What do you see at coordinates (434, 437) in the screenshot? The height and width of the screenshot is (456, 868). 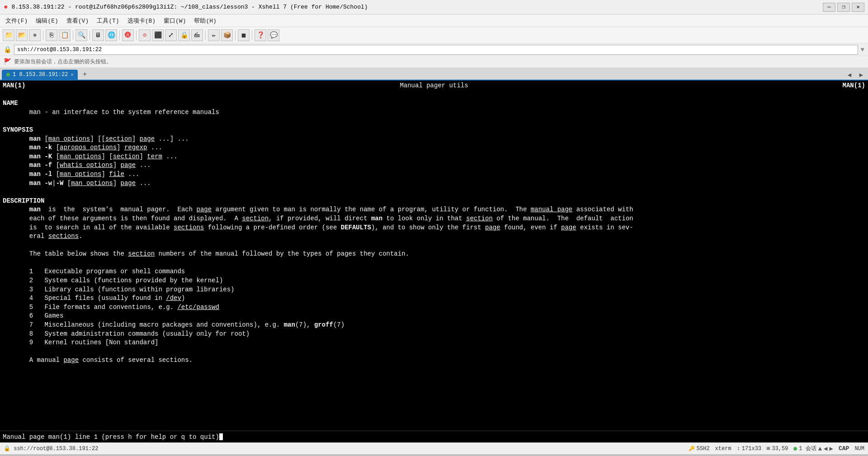 I see `cmd-bar: Manual page man(1) line 1 (press h for h…` at bounding box center [434, 437].